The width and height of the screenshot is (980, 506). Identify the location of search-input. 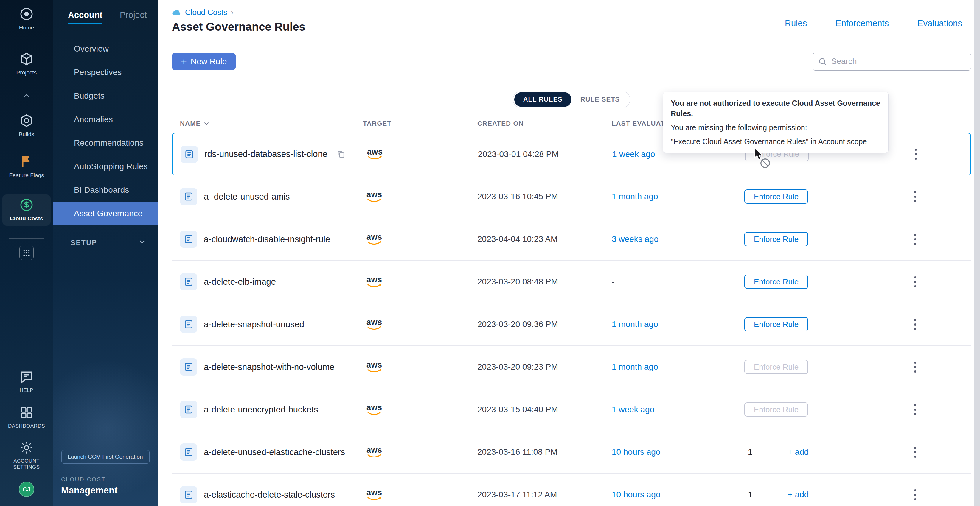
(892, 62).